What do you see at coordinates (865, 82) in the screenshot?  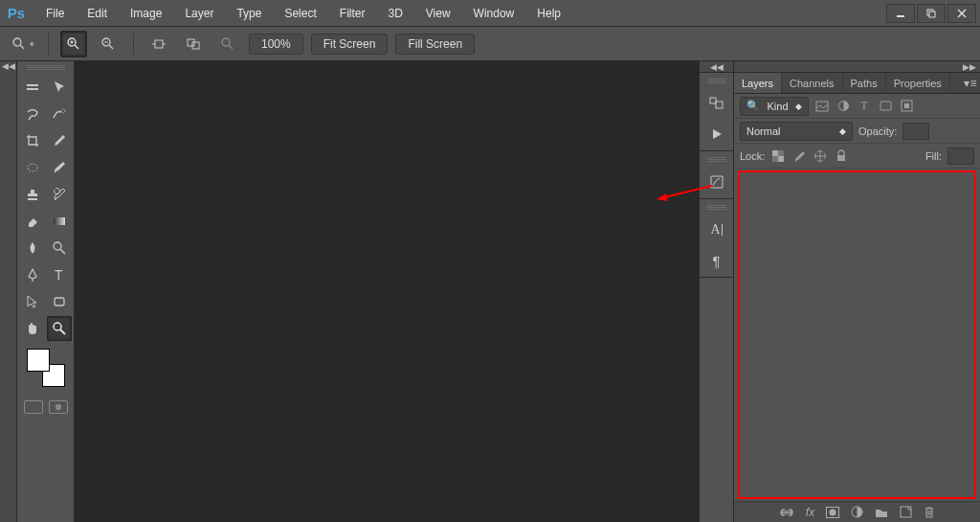 I see `tab-paths: Paths` at bounding box center [865, 82].